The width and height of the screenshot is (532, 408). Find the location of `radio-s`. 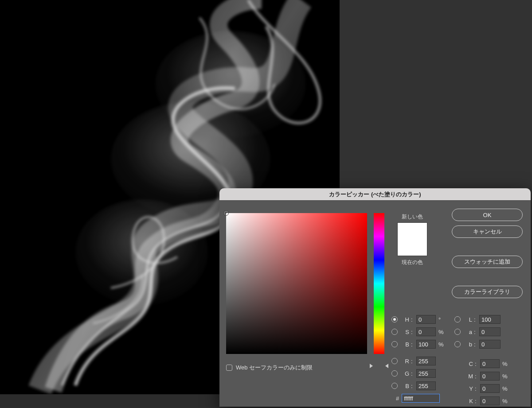

radio-s is located at coordinates (395, 332).